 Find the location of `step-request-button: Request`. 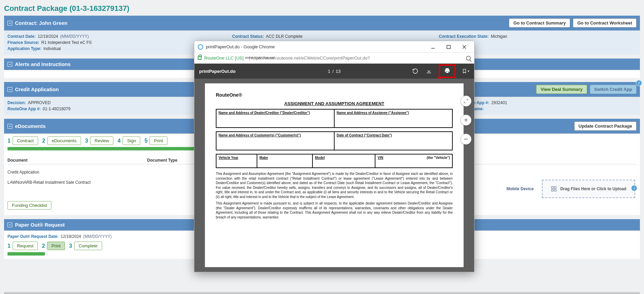

step-request-button: Request is located at coordinates (25, 246).